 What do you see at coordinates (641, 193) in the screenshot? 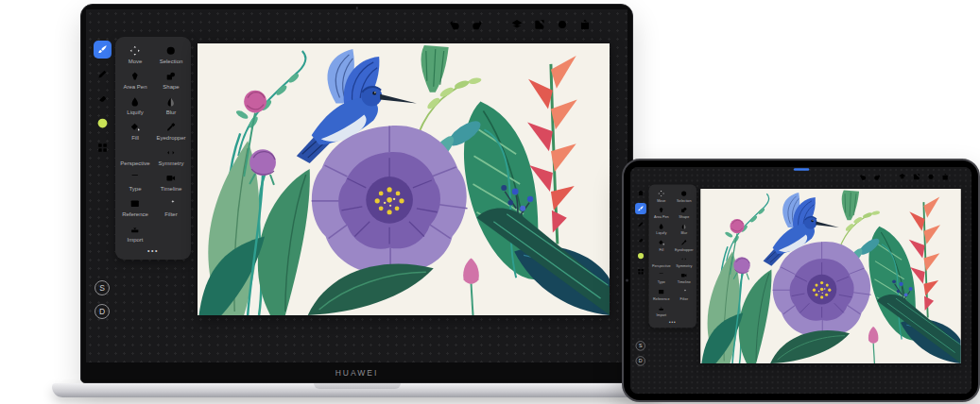
I see `home-icon` at bounding box center [641, 193].